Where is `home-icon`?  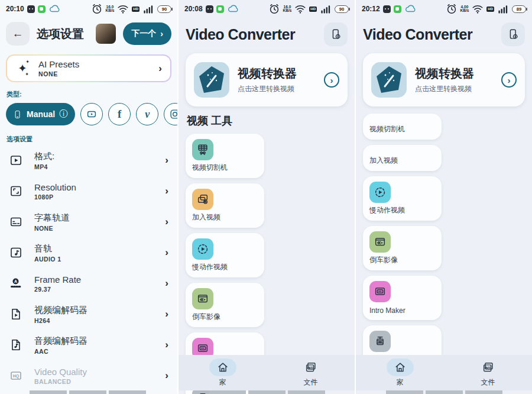 home-icon is located at coordinates (223, 367).